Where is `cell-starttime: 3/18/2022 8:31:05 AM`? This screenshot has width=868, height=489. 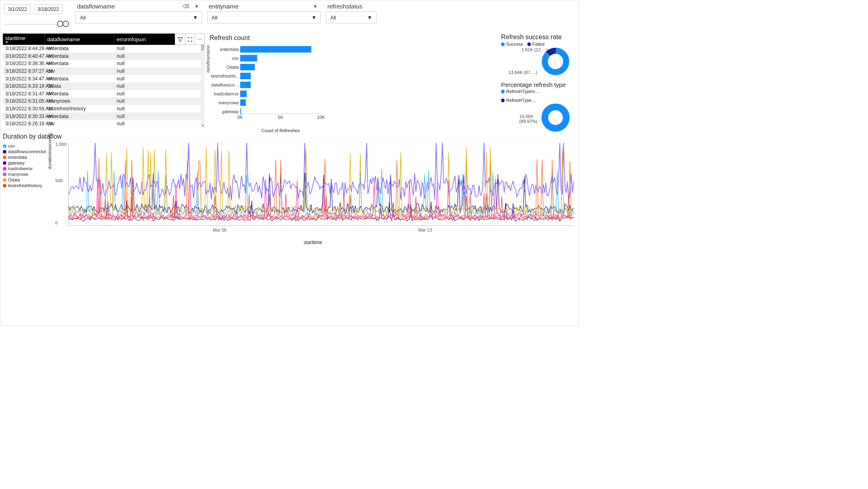 cell-starttime: 3/18/2022 8:31:05 AM is located at coordinates (24, 101).